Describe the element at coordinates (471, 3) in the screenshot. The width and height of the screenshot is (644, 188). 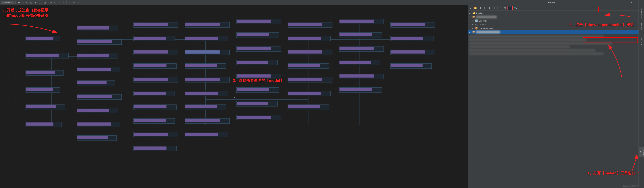
I see `maven-dots-icon: ⋮` at that location.